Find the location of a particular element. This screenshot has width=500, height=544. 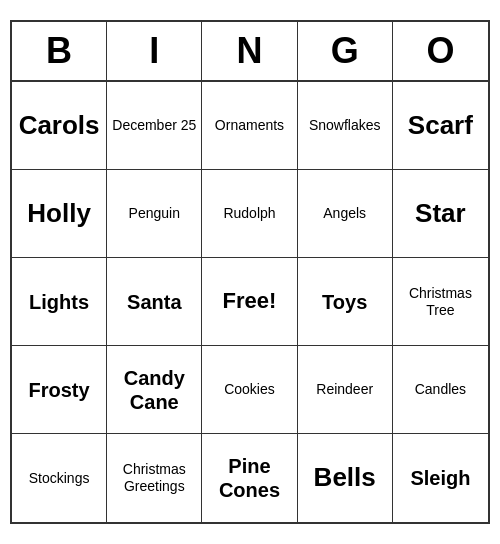

bingo-cell: Penguin is located at coordinates (154, 214).